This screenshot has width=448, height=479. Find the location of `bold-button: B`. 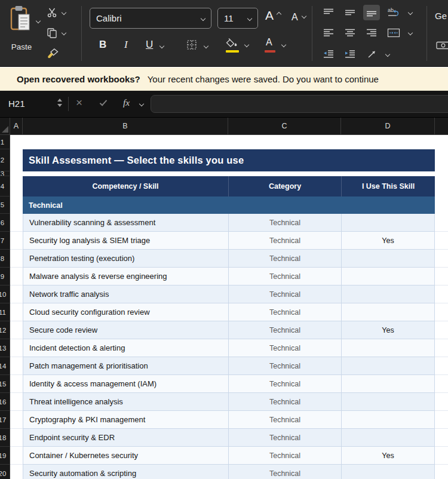

bold-button: B is located at coordinates (104, 46).